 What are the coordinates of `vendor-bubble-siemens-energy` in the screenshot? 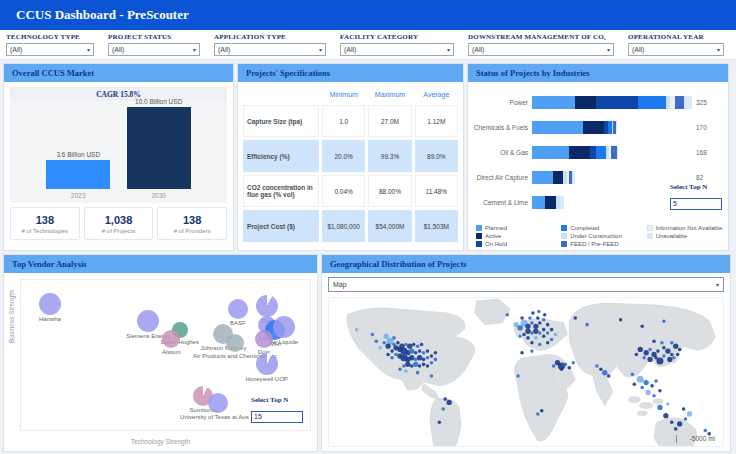 It's located at (148, 321).